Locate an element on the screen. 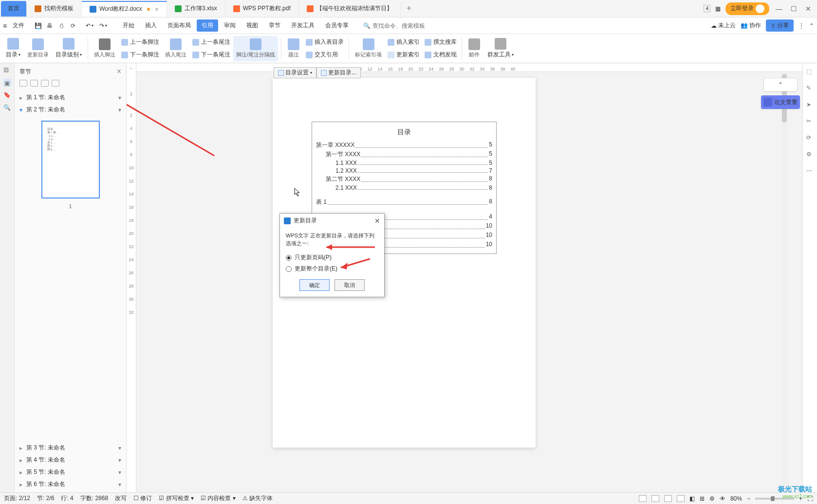 This screenshot has height=504, width=817. tree-item: ▸第 3 节: 未命名▾ is located at coordinates (70, 448).